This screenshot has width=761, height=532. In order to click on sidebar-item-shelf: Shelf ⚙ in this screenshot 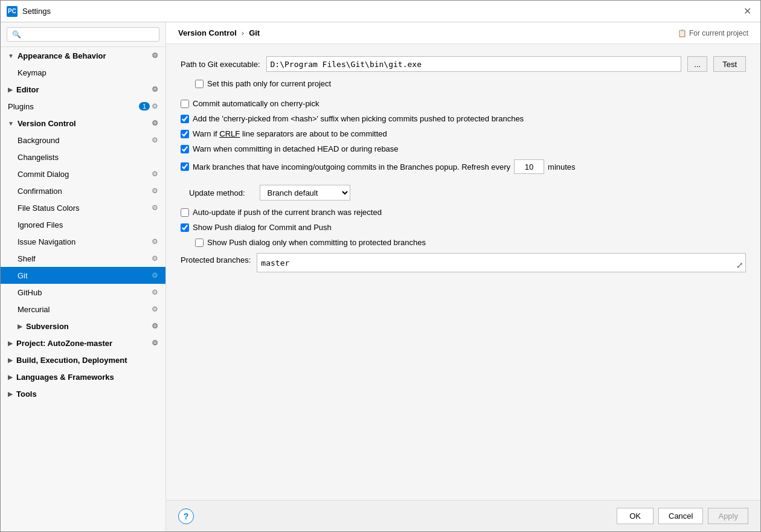, I will do `click(83, 258)`.